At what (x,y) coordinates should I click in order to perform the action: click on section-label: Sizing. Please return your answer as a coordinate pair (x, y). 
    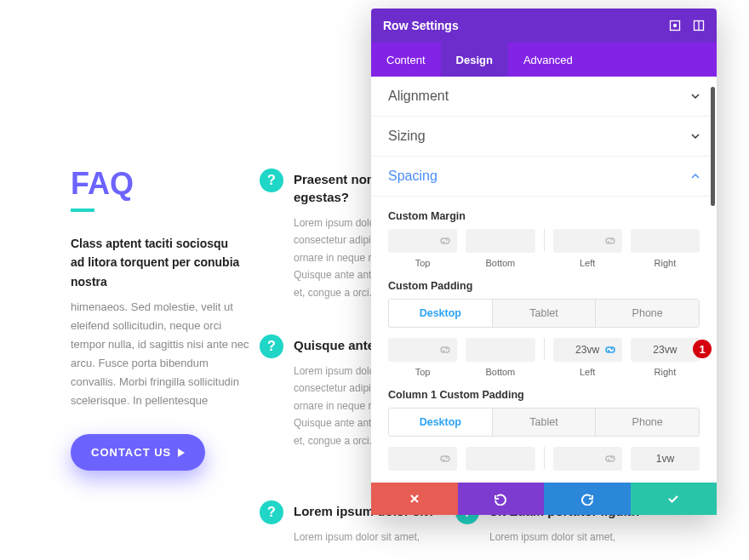
    Looking at the image, I should click on (407, 136).